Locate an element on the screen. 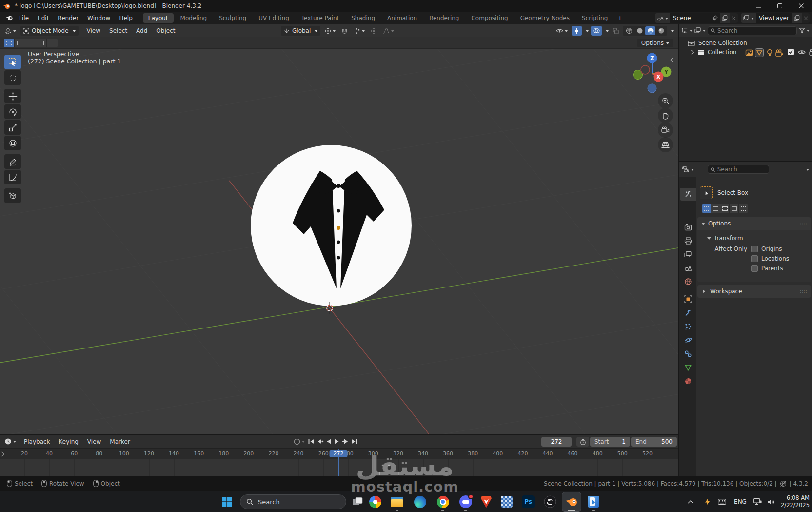 The image size is (812, 512). menu-view: View is located at coordinates (94, 31).